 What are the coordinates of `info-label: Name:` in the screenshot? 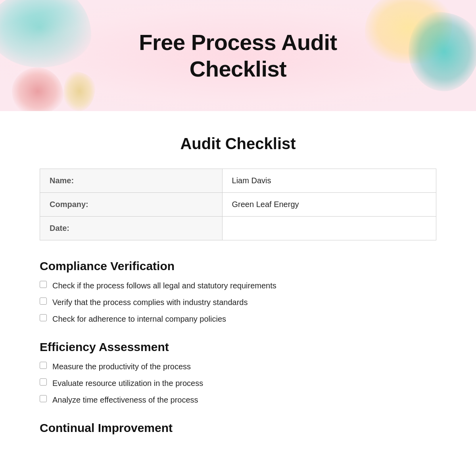 It's located at (131, 181).